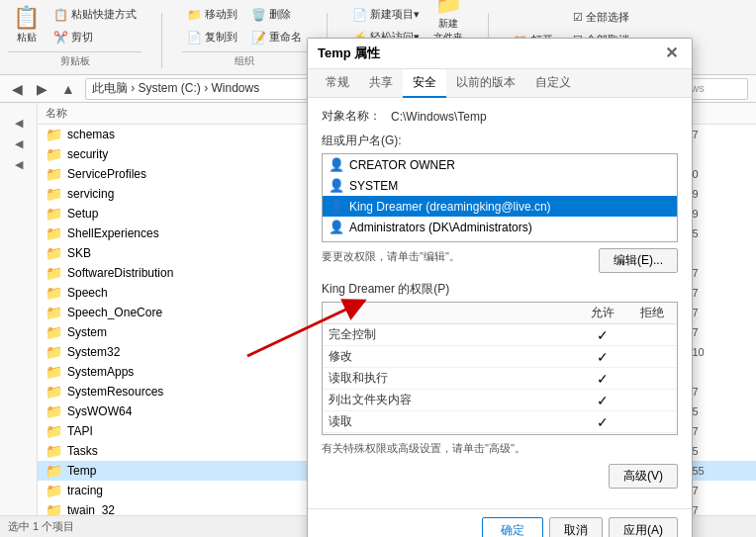 The height and width of the screenshot is (537, 756). I want to click on special-hint: 有关特殊权限或高级设置，请单击"高级"。, so click(500, 449).